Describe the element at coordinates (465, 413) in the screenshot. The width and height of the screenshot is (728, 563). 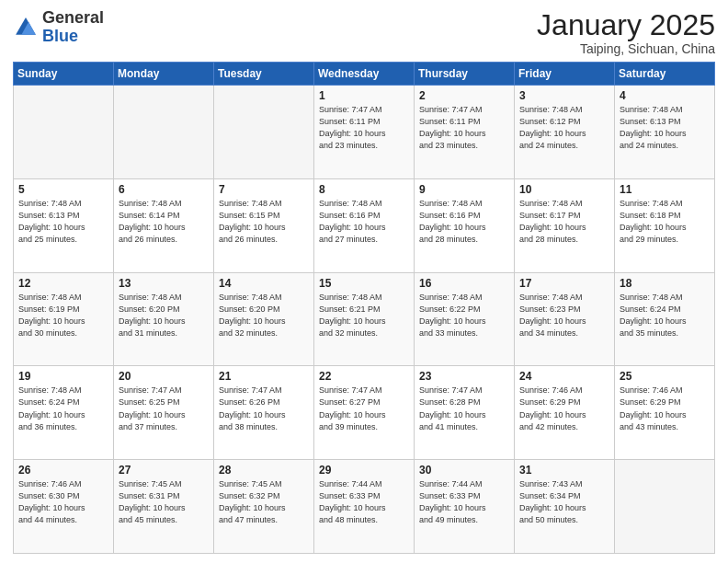
I see `calendar-cell: 23Sunrise: 7:47 AM Sunset: 6:28 PM Dayli…` at that location.